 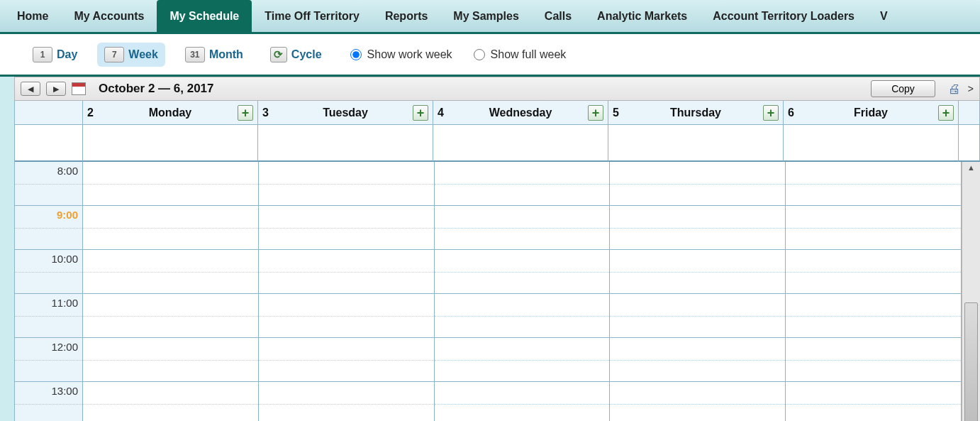 What do you see at coordinates (884, 16) in the screenshot?
I see `nav-tab-v: V` at bounding box center [884, 16].